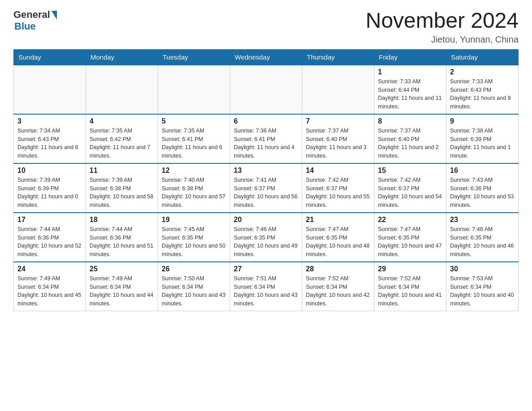  I want to click on day-cell: 1Sunrise: 7:33 AMSunset: 6:44 PMDaylight…, so click(410, 90).